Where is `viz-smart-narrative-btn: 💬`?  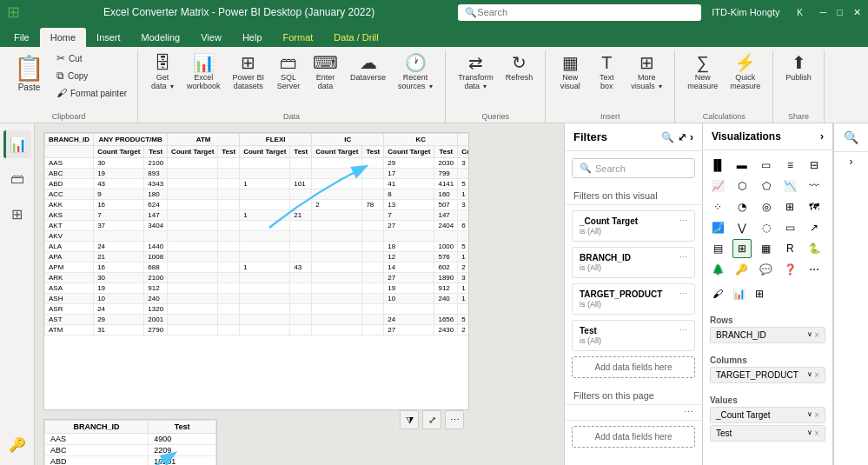
viz-smart-narrative-btn: 💬 is located at coordinates (766, 269).